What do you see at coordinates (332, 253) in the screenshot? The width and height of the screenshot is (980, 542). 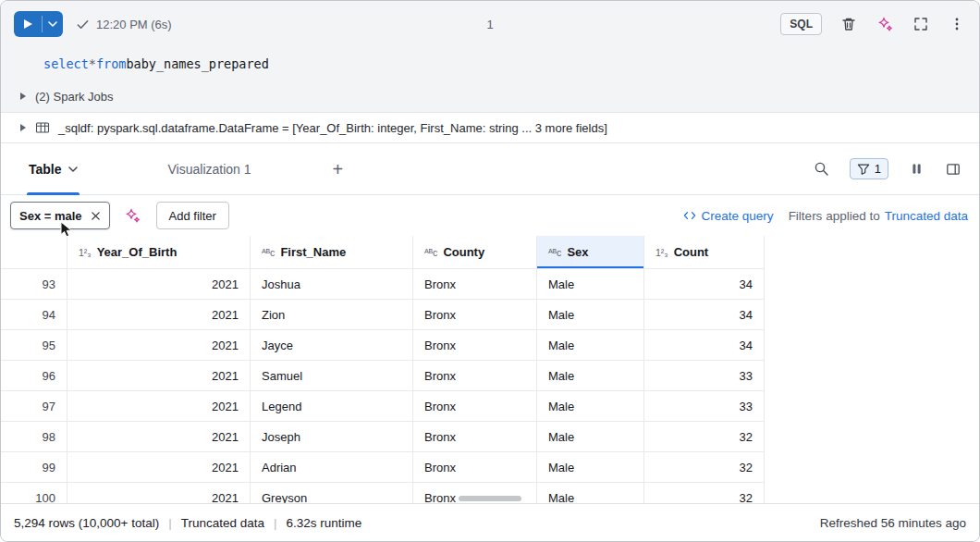 I see `column-header-first_name: ᴬᴮcFirst_Name` at bounding box center [332, 253].